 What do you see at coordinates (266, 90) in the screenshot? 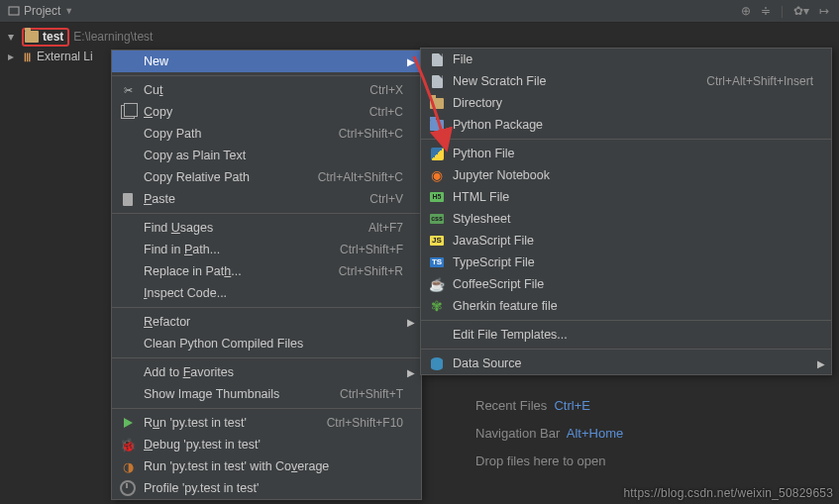
I see `context-menu-item-2: ✂CutCtrl+X` at bounding box center [266, 90].